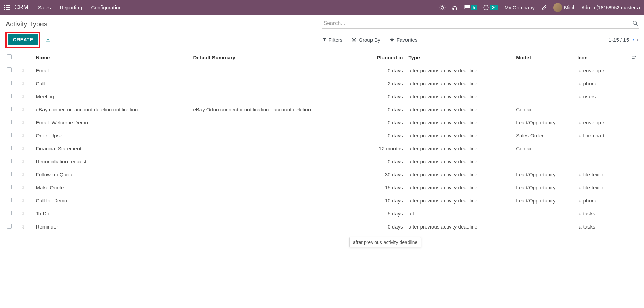 The image size is (644, 308). I want to click on app-brand: CRM, so click(21, 8).